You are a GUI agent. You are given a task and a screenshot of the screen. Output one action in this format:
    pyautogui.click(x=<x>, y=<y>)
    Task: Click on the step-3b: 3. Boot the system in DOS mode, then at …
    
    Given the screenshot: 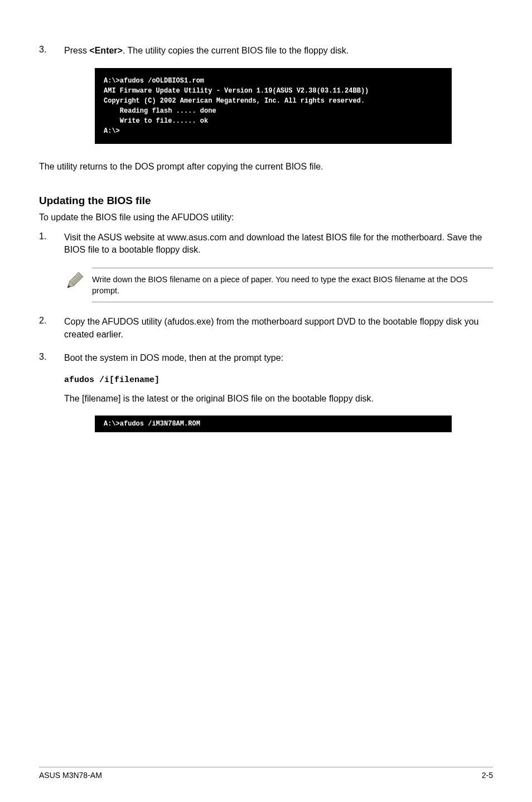 What is the action you would take?
    pyautogui.click(x=266, y=358)
    